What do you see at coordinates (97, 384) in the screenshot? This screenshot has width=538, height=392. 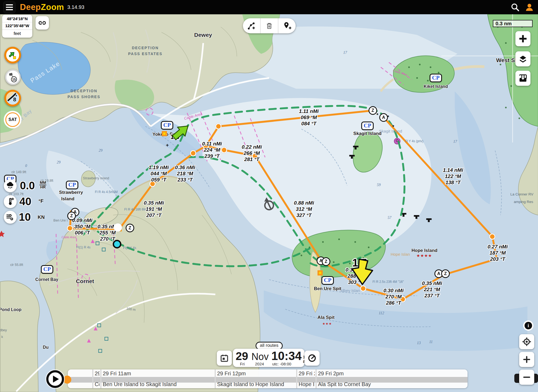 I see `timeline-segment-route: Coi` at bounding box center [97, 384].